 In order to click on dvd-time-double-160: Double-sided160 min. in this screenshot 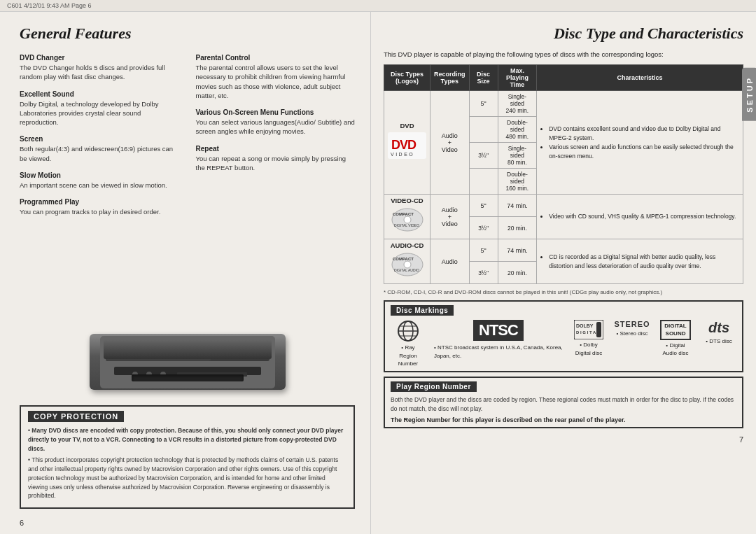, I will do `click(517, 182)`.